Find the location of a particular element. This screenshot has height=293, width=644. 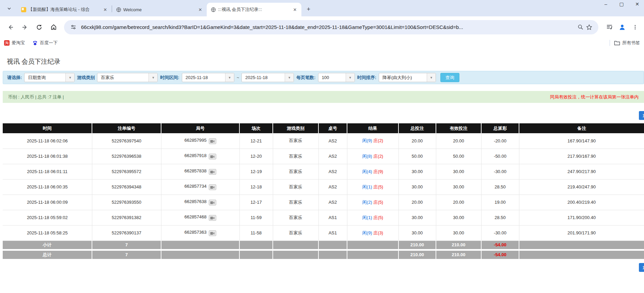

profile-avatar-icon is located at coordinates (622, 27).